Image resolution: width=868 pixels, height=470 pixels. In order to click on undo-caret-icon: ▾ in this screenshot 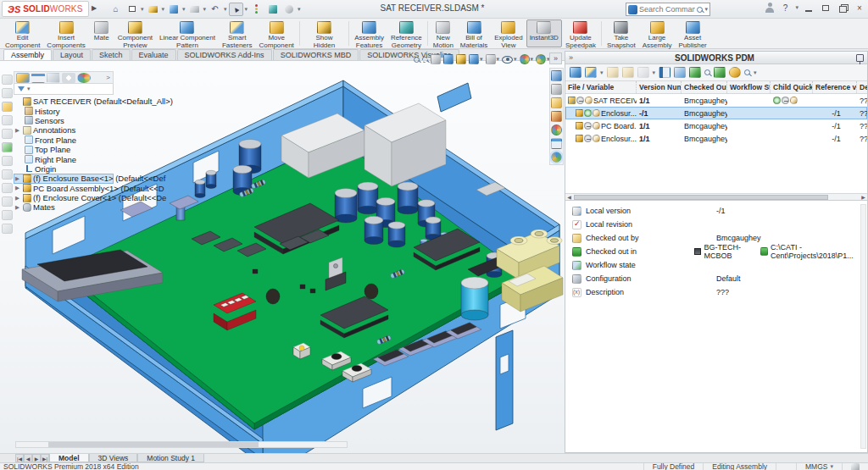, I will do `click(225, 9)`.